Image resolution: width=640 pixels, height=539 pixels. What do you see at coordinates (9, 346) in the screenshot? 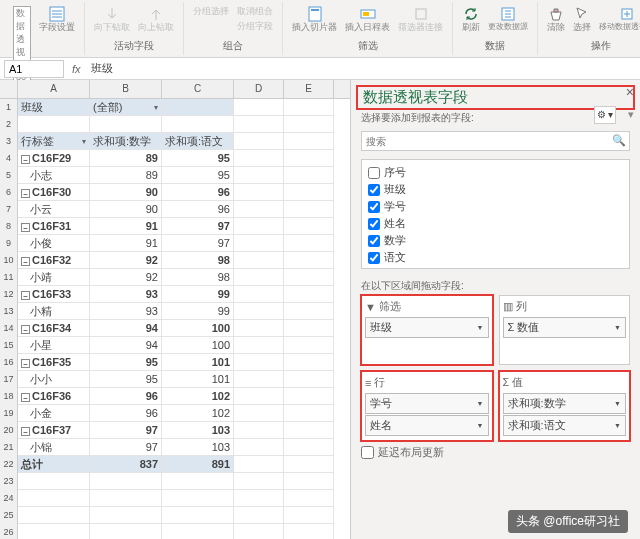
I see `row-header: 15` at bounding box center [9, 346].